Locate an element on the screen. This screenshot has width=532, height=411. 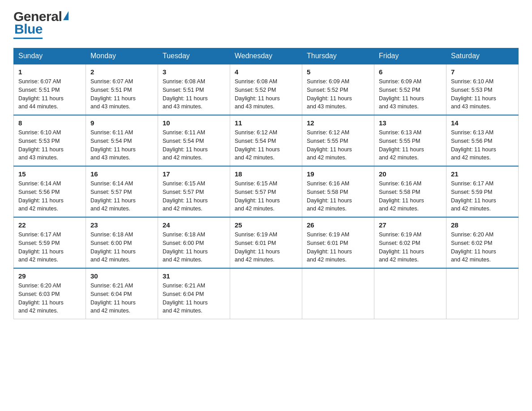
day-number: 24 is located at coordinates (194, 225).